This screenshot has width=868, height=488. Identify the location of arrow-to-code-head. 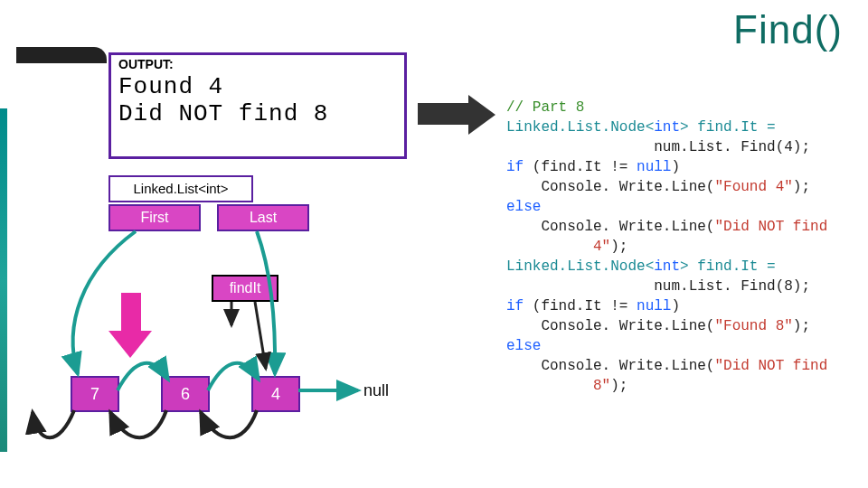
(482, 115).